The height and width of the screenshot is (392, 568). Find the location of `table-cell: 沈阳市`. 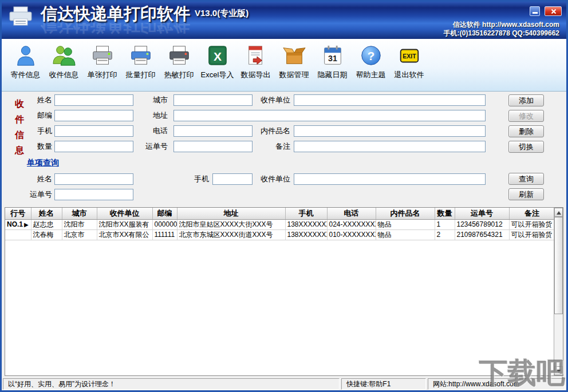

table-cell: 沈阳市 is located at coordinates (79, 224).